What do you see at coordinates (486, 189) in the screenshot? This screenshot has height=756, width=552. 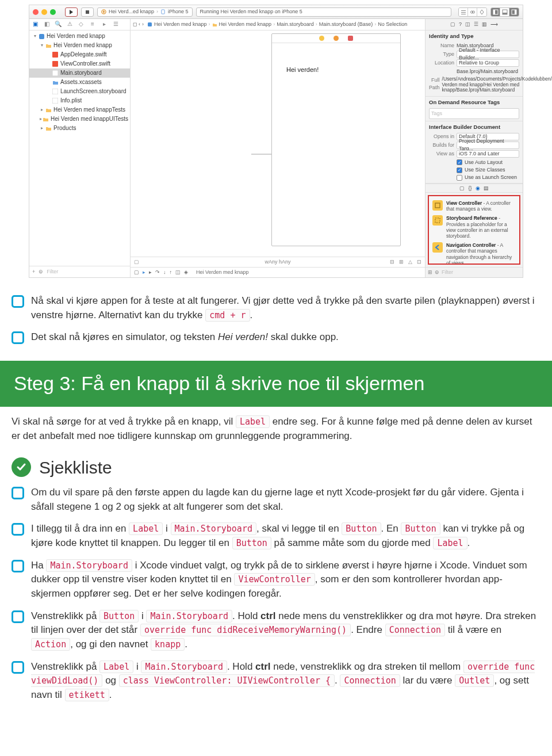 I see `media-library-icon: ▤` at bounding box center [486, 189].